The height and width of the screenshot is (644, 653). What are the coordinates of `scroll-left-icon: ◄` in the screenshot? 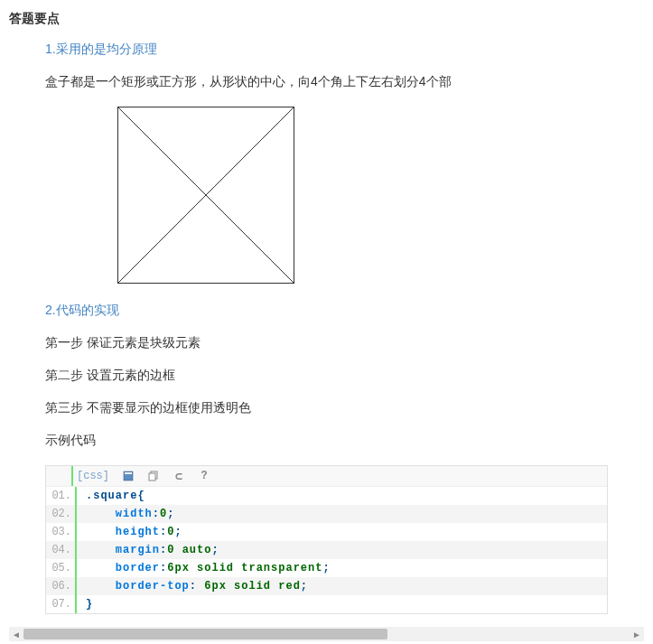 It's located at (16, 634).